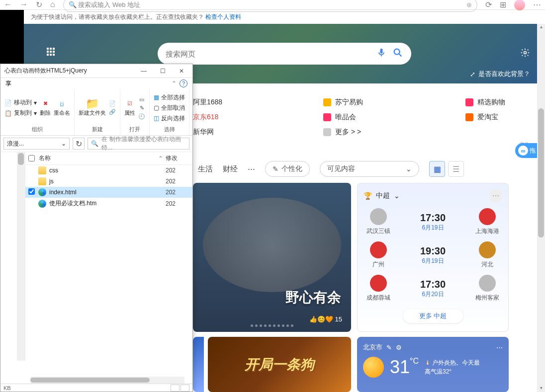 Image resolution: width=545 pixels, height=392 pixels. What do you see at coordinates (279, 365) in the screenshot?
I see `promo-headline: 开局一条狗` at bounding box center [279, 365].